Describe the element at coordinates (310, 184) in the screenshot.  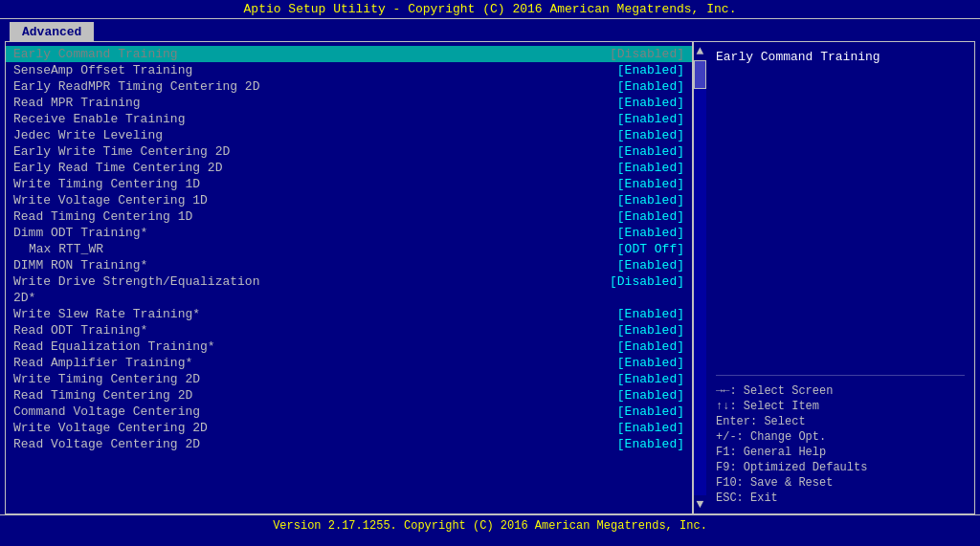
I see `setting-name: Write Timing Centering 1D` at that location.